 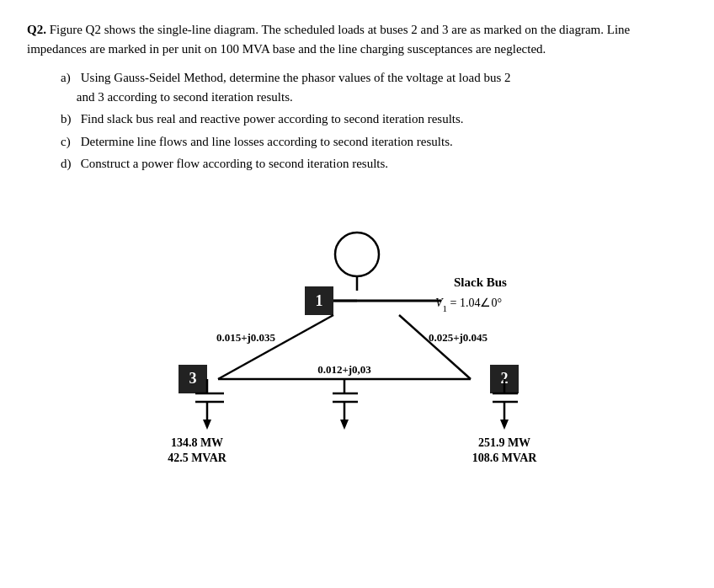 What do you see at coordinates (458, 337) in the screenshot?
I see `impedance-12-label: 0.025+j0.045` at bounding box center [458, 337].